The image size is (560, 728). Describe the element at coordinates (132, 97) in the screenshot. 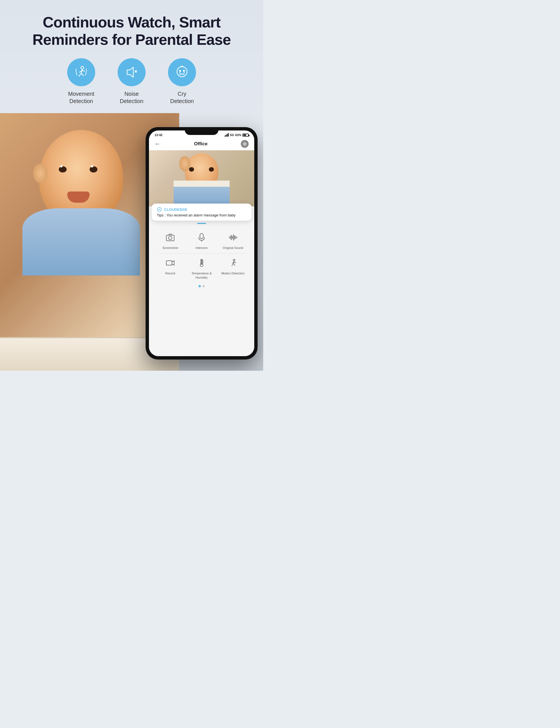

I see `noise-label: NoiseDetection` at that location.